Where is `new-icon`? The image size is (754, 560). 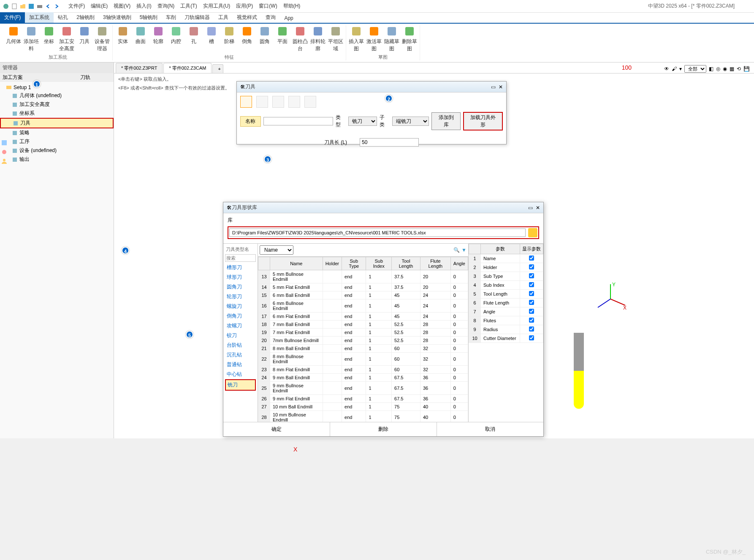
new-icon is located at coordinates (14, 6).